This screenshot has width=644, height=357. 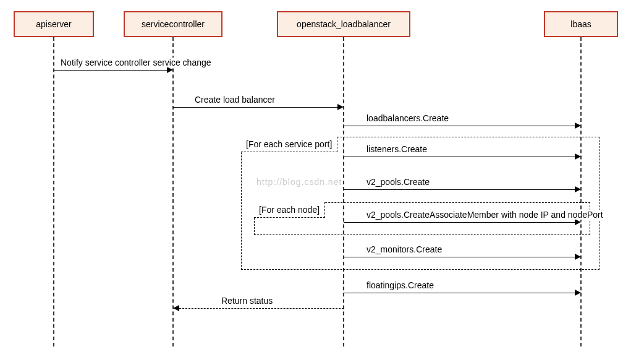 What do you see at coordinates (289, 210) in the screenshot?
I see `fragment-label: [For each node]` at bounding box center [289, 210].